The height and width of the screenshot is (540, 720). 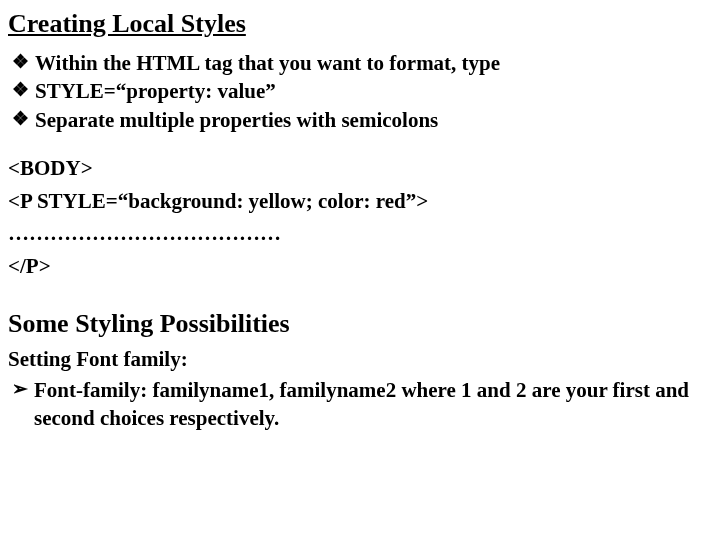 What do you see at coordinates (374, 63) in the screenshot?
I see `bullet-text: Within the HTML tag that you want to for…` at bounding box center [374, 63].